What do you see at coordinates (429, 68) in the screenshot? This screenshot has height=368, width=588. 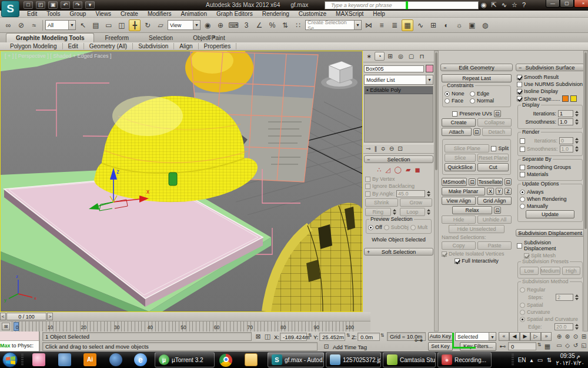 I see `object-color-swatch` at bounding box center [429, 68].